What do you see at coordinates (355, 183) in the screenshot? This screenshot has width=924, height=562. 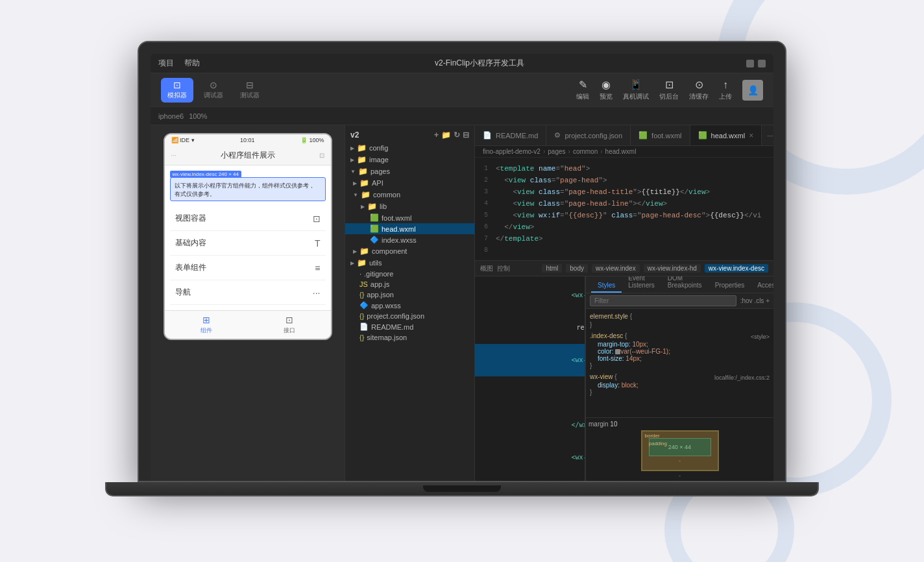 I see `chevron-icon: ▶` at bounding box center [355, 183].